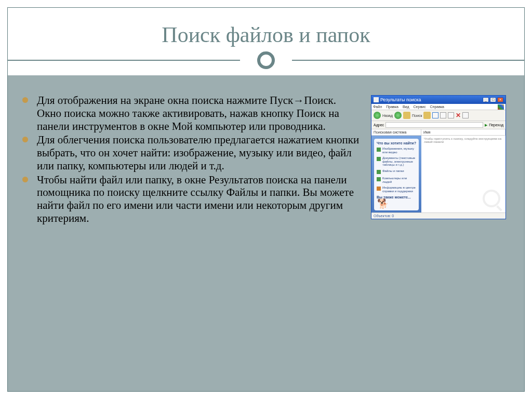 The image size is (532, 399). I want to click on address-label: Адрес, so click(379, 125).